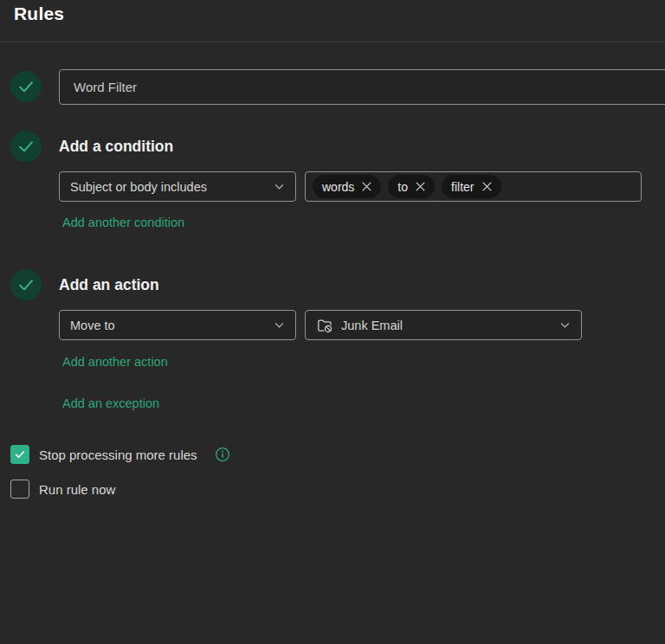 Image resolution: width=665 pixels, height=644 pixels. Describe the element at coordinates (471, 187) in the screenshot. I see `keyword-tag: filter` at that location.